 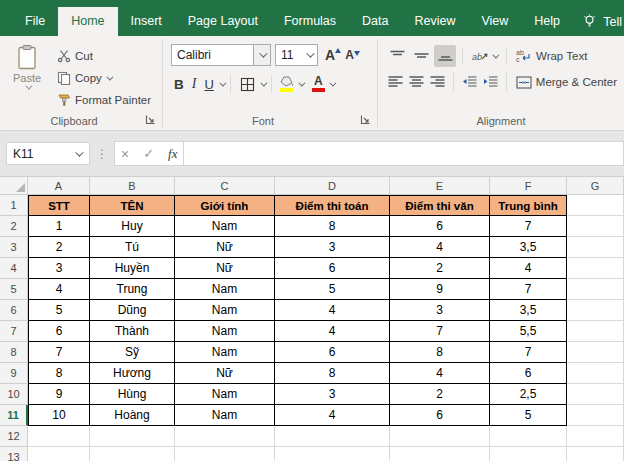 What do you see at coordinates (404, 154) in the screenshot?
I see `formula-input` at bounding box center [404, 154].